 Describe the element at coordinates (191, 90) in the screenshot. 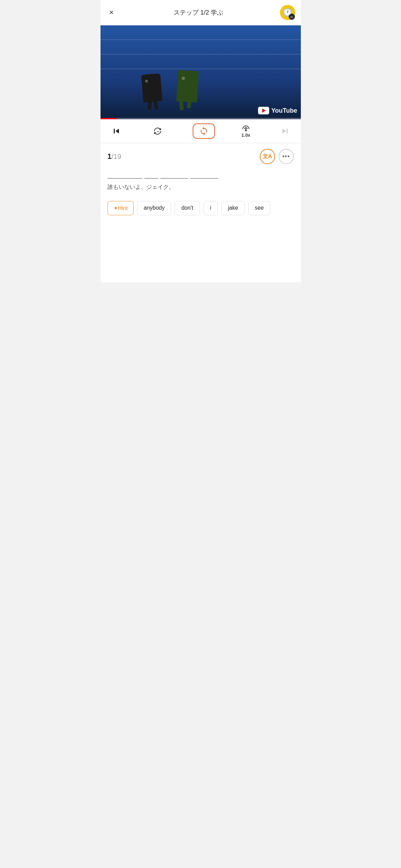

I see `character-right` at that location.